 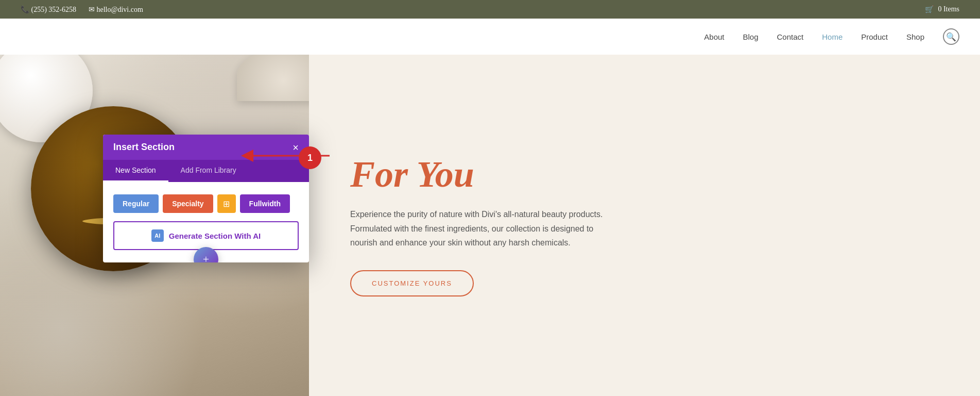 I want to click on cart-count: 0 Items, so click(x=949, y=9).